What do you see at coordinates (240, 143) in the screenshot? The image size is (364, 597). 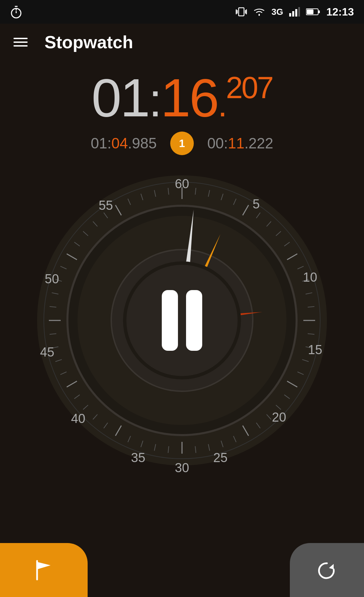 I see `lap-right-time: 00:11.222` at bounding box center [240, 143].